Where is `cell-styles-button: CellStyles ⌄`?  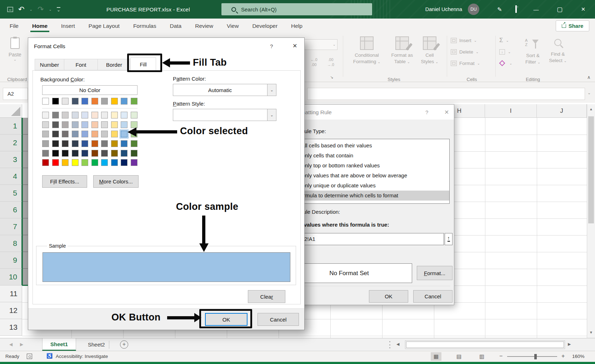
cell-styles-button: CellStyles ⌄ is located at coordinates (430, 51).